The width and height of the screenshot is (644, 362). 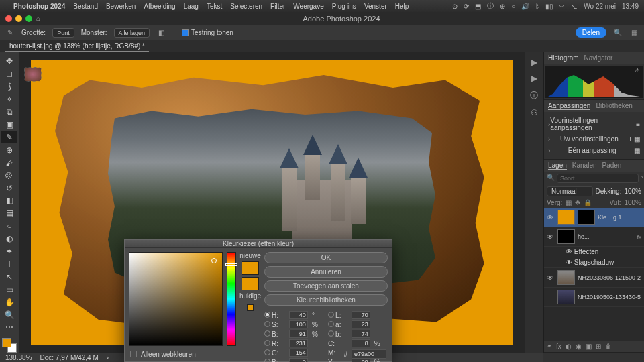 What do you see at coordinates (578, 346) in the screenshot?
I see `adjustment-layer-icon: ◉` at bounding box center [578, 346].